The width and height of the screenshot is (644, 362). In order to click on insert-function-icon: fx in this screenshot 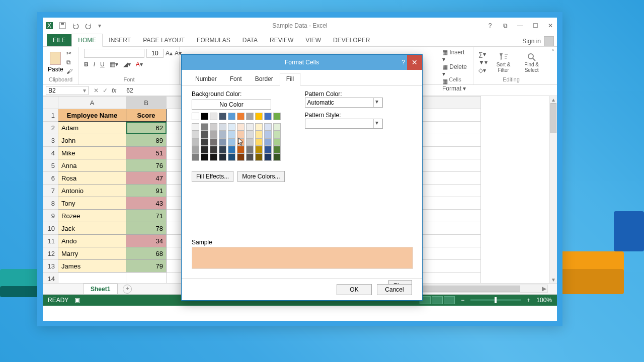, I will do `click(114, 90)`.